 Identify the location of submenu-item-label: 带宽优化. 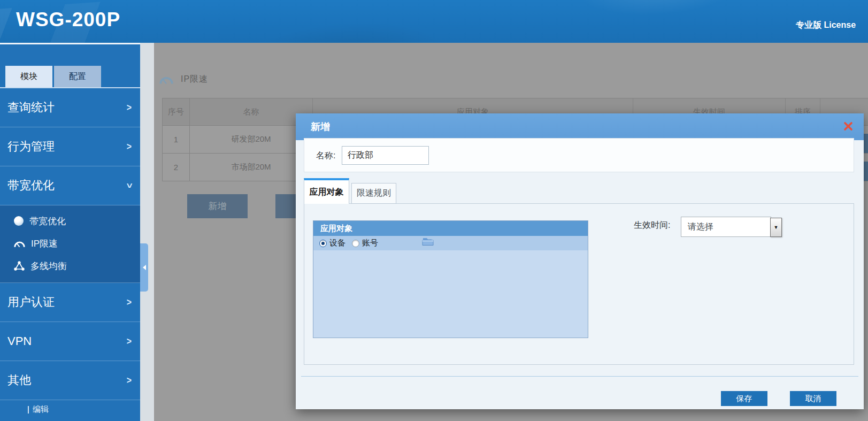
(48, 221).